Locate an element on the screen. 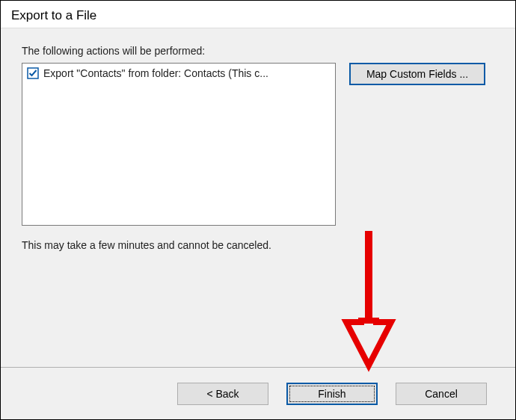 Image resolution: width=516 pixels, height=420 pixels. back-button: < Back is located at coordinates (223, 394).